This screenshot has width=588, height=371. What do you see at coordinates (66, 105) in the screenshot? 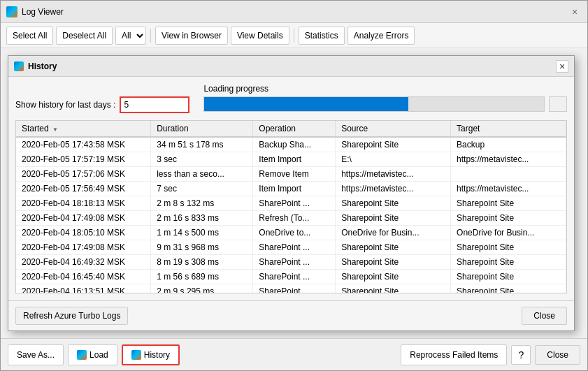
I see `show-history-label: Show history for last days :` at bounding box center [66, 105].